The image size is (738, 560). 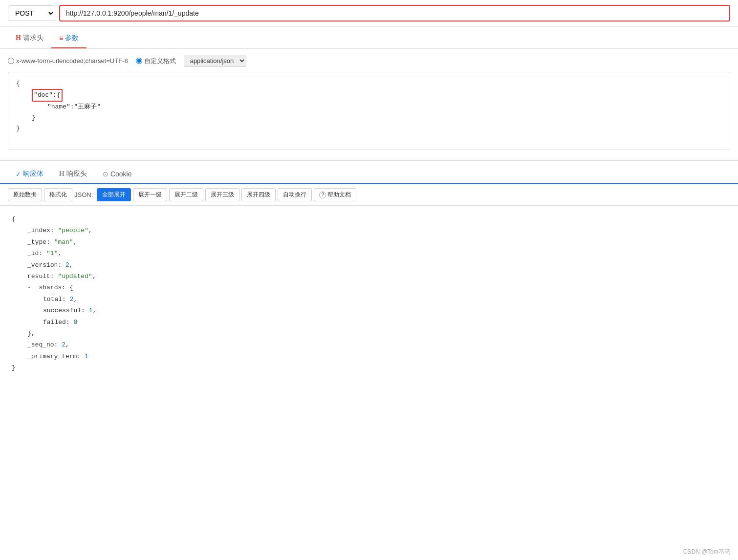 I want to click on json-shards-collapse: -, so click(x=29, y=287).